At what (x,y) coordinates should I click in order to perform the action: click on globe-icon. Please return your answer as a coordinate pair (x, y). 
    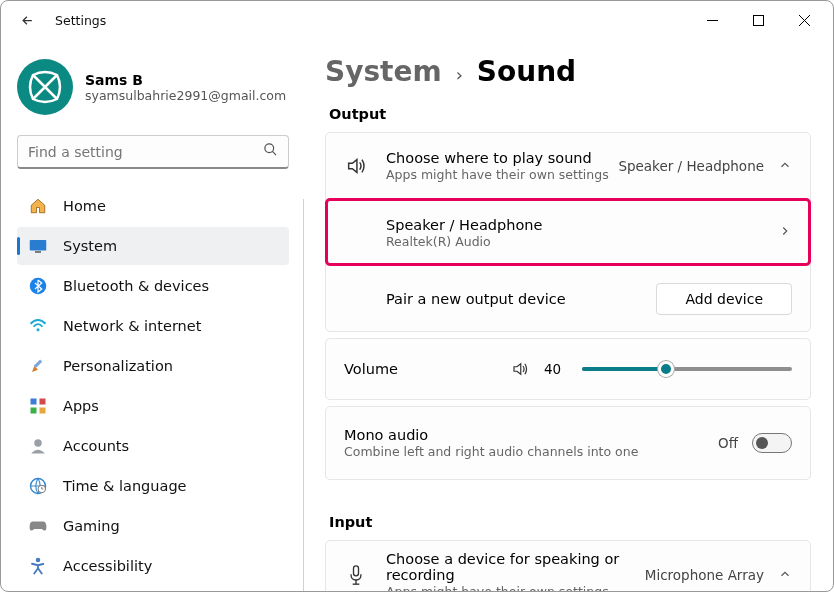
    Looking at the image, I should click on (38, 486).